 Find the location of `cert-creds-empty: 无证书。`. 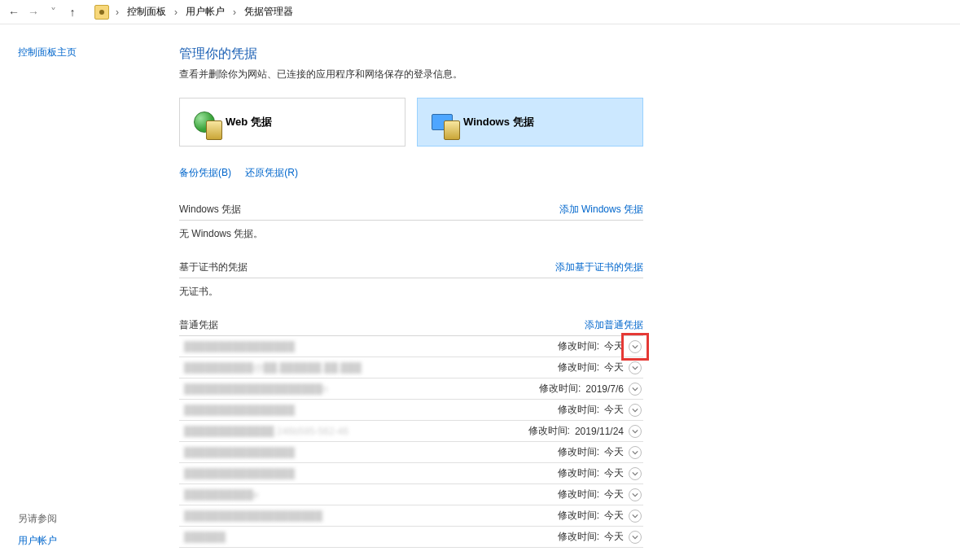

cert-creds-empty: 无证书。 is located at coordinates (411, 296).